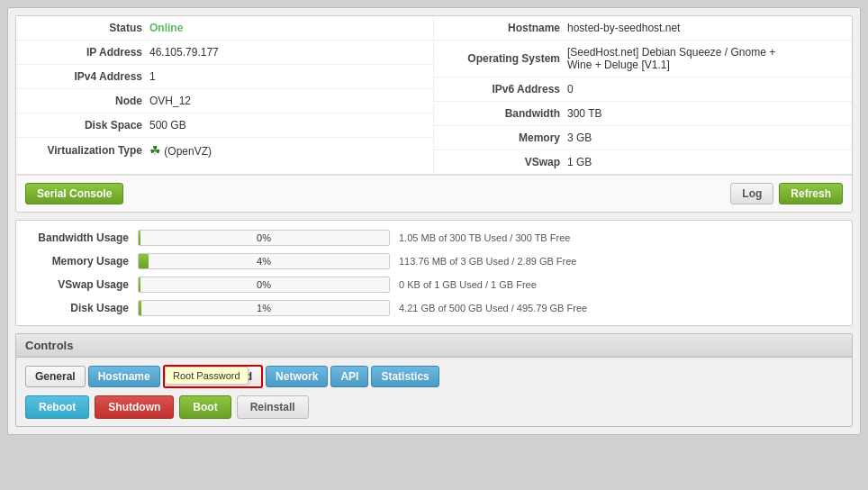  Describe the element at coordinates (79, 261) in the screenshot. I see `memory-usage-label: Memory Usage` at that location.